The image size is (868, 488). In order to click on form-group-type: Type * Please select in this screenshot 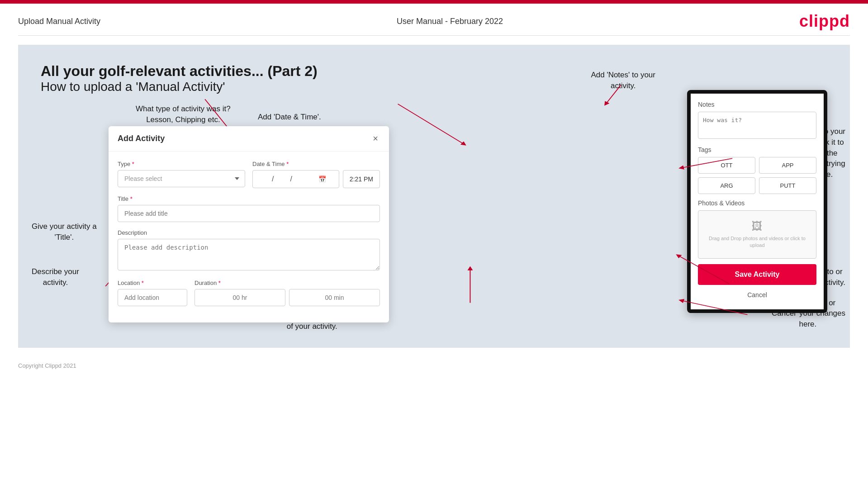, I will do `click(181, 175)`.